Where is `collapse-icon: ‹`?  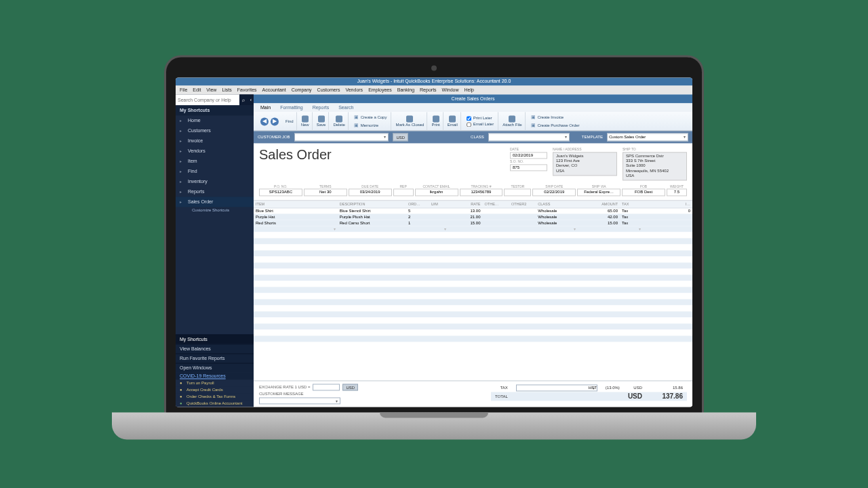
collapse-icon: ‹ is located at coordinates (251, 100).